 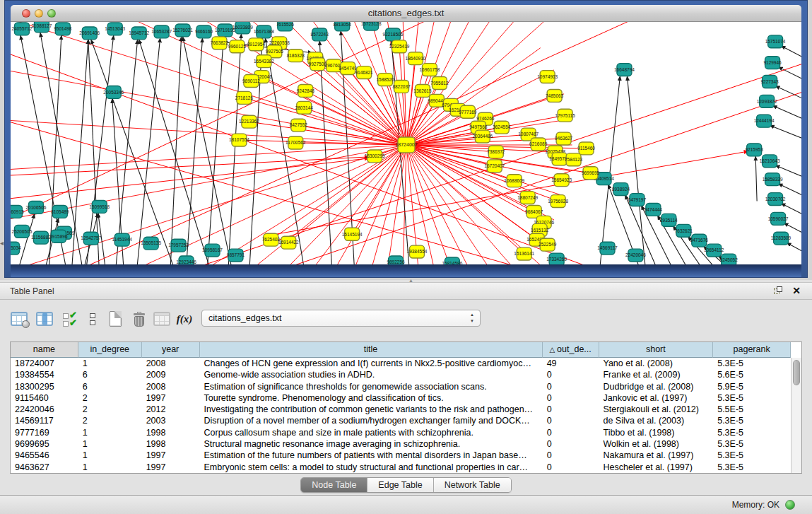 I want to click on table-cell: Jankovic et al. (1997), so click(x=656, y=398).